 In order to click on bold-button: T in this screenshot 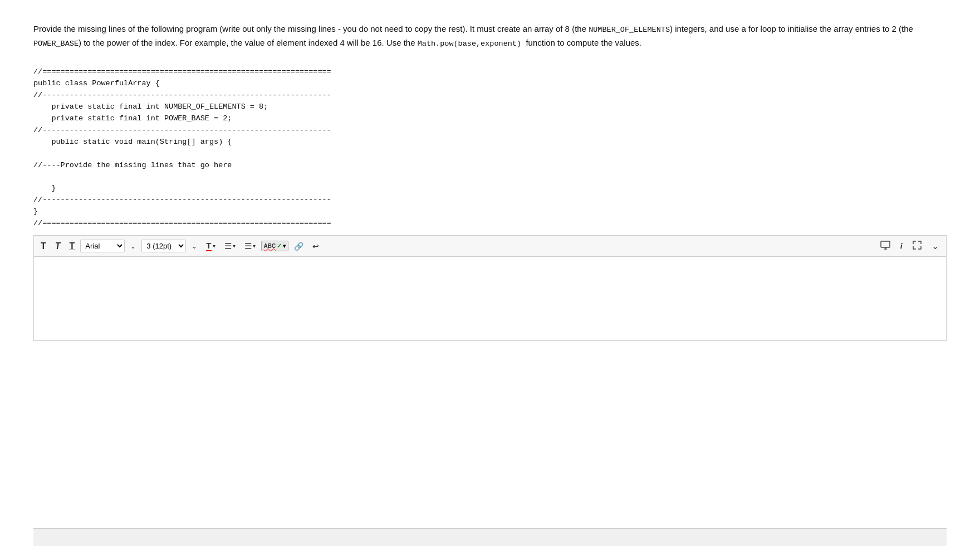, I will do `click(43, 246)`.